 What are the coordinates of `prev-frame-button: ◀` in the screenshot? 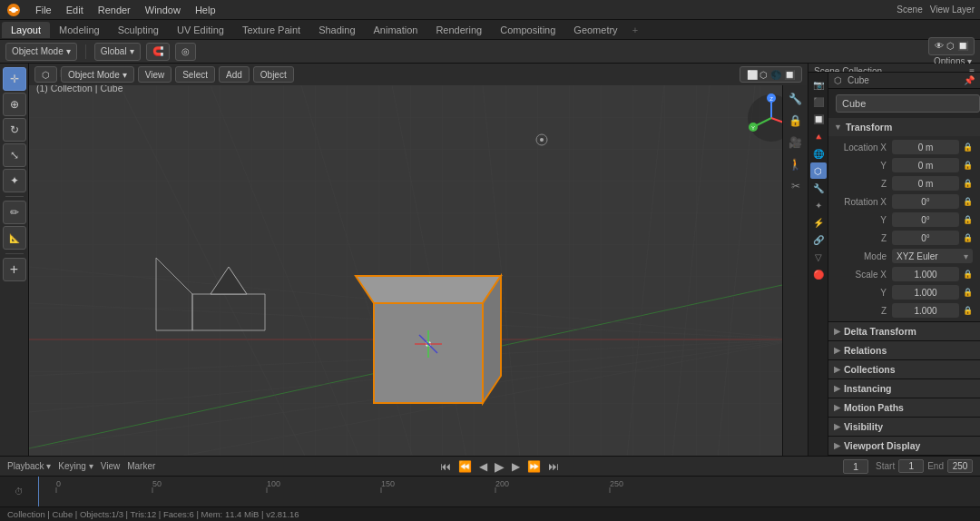 It's located at (483, 467).